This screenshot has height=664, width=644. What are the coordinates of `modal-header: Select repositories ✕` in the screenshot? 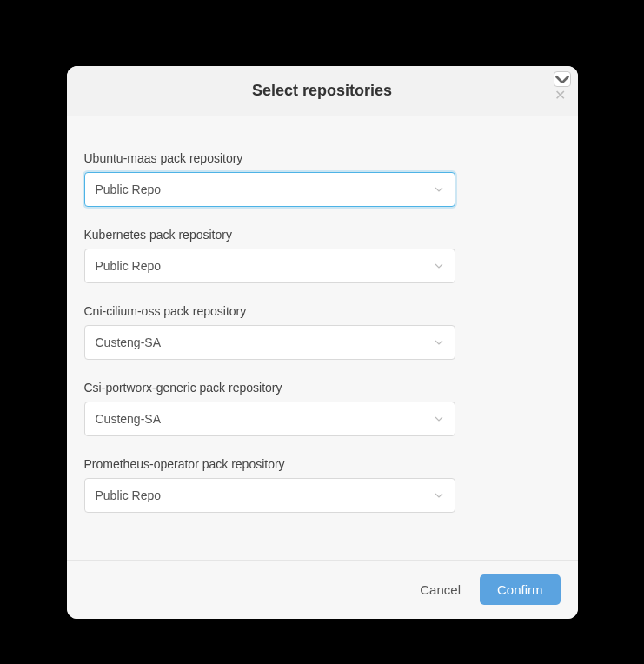 It's located at (322, 91).